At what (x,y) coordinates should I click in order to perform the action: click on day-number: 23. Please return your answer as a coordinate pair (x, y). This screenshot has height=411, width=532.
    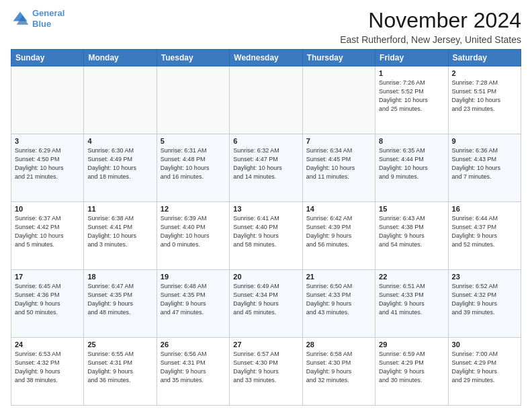
    Looking at the image, I should click on (485, 277).